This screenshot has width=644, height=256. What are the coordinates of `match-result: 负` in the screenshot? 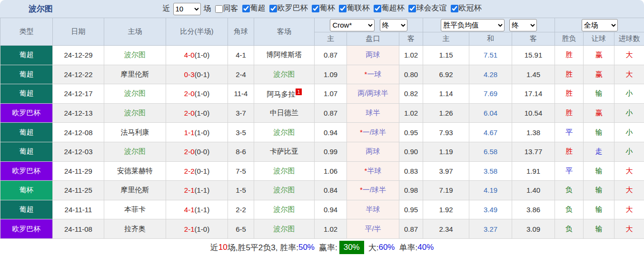 It's located at (569, 229).